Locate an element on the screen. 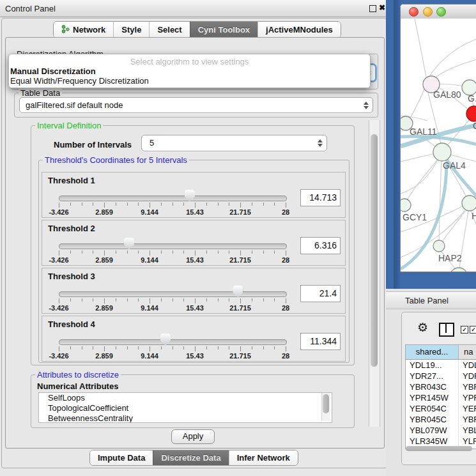 This screenshot has width=476, height=476. table-row: YPR145WYPR1 is located at coordinates (441, 397).